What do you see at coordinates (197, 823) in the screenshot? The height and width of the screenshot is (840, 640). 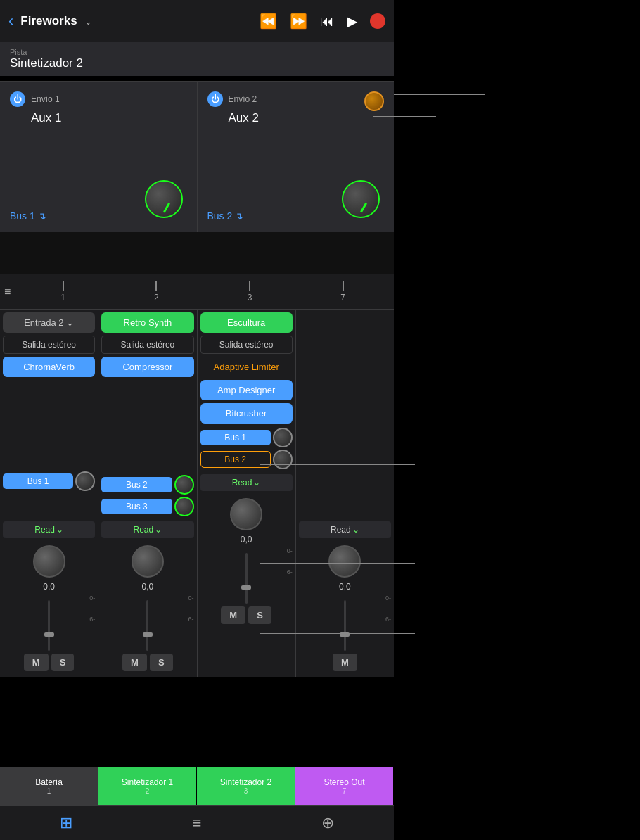 I see `nav-list-icon: ≡` at bounding box center [197, 823].